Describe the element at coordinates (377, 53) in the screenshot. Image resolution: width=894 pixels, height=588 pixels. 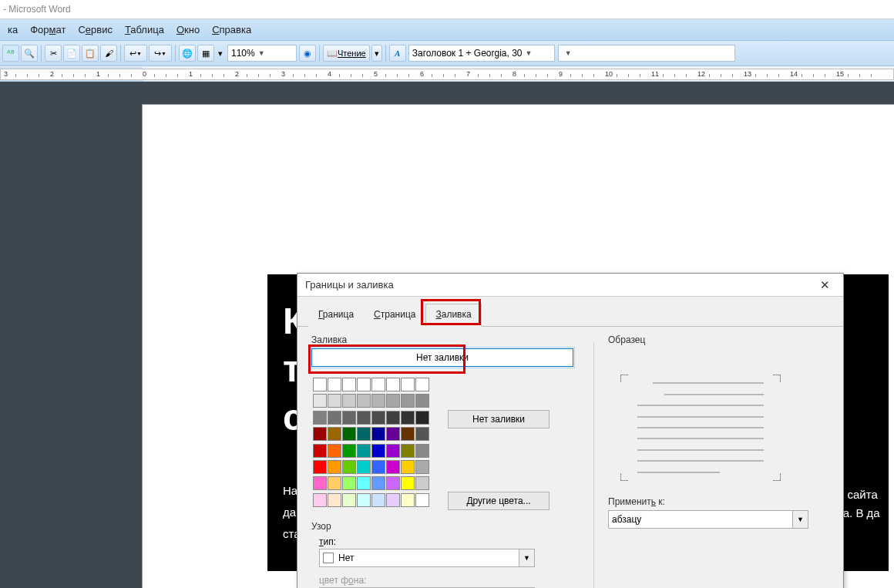
I see `reading-dd-icon: ▾` at that location.